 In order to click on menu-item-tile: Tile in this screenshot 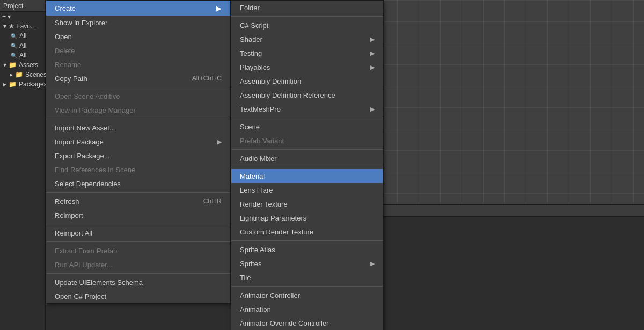, I will do `click(307, 277)`.